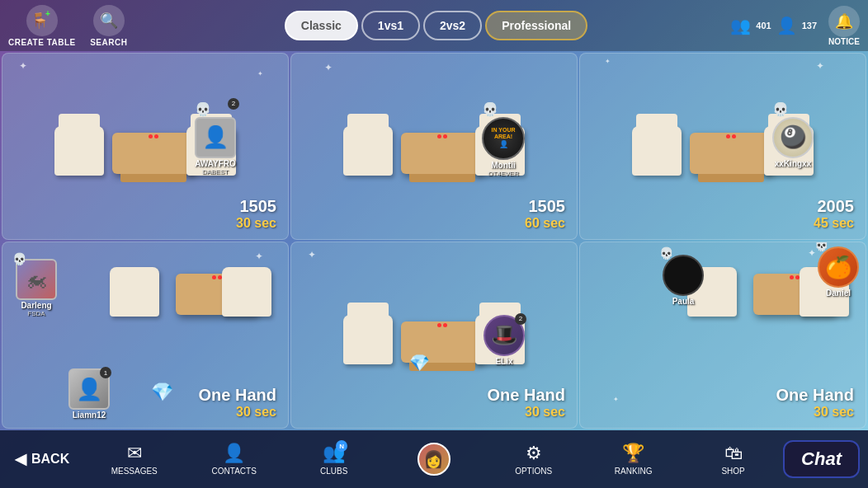  Describe the element at coordinates (322, 26) in the screenshot. I see `tab-classic: Classic` at that location.